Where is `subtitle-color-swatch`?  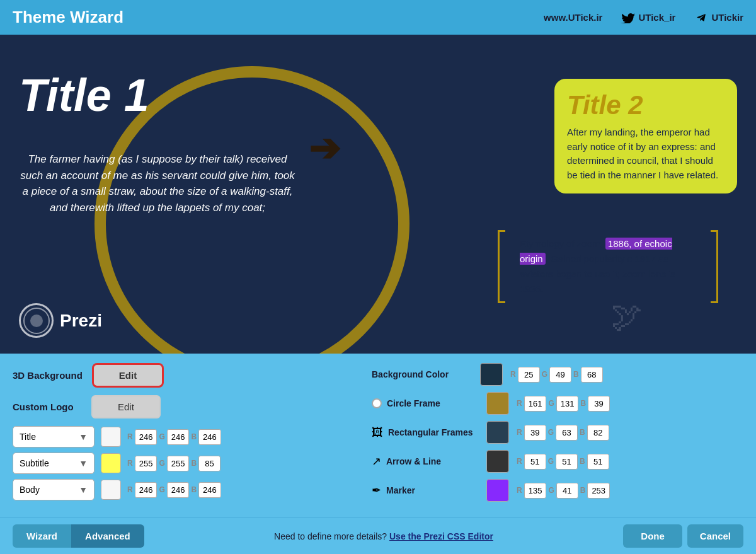
subtitle-color-swatch is located at coordinates (111, 463).